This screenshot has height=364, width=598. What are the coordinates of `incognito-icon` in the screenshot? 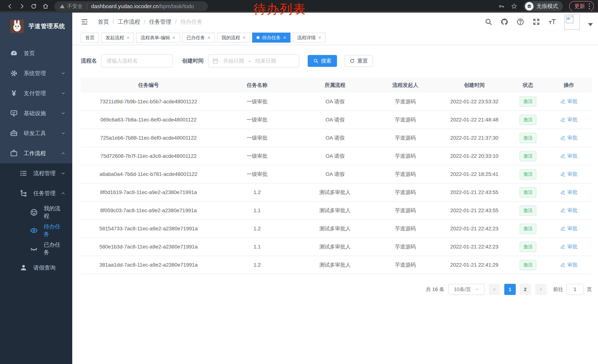 It's located at (529, 6).